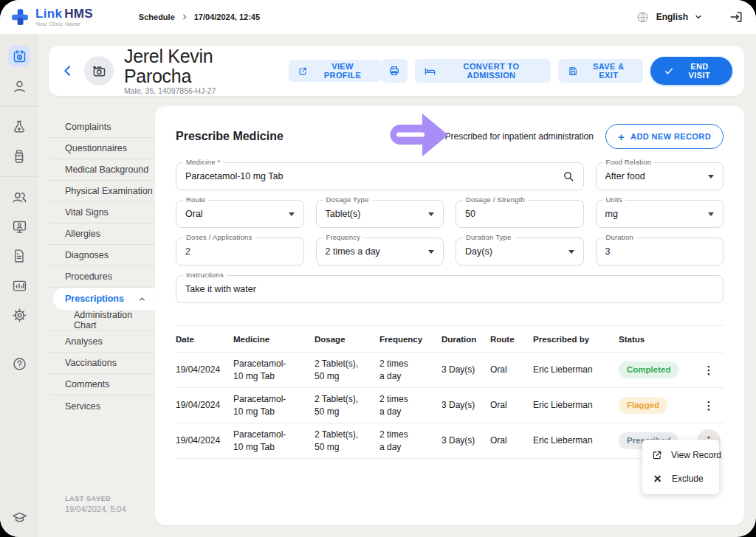 Image resolution: width=756 pixels, height=537 pixels. I want to click on sidebar-item-complaints: Complaints, so click(102, 127).